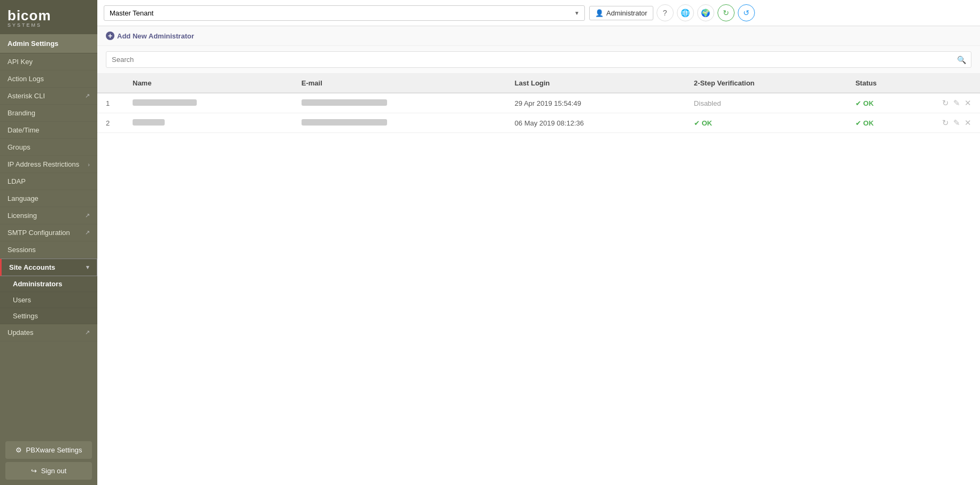 The image size is (980, 485). I want to click on gear-icon: ⚙, so click(19, 450).